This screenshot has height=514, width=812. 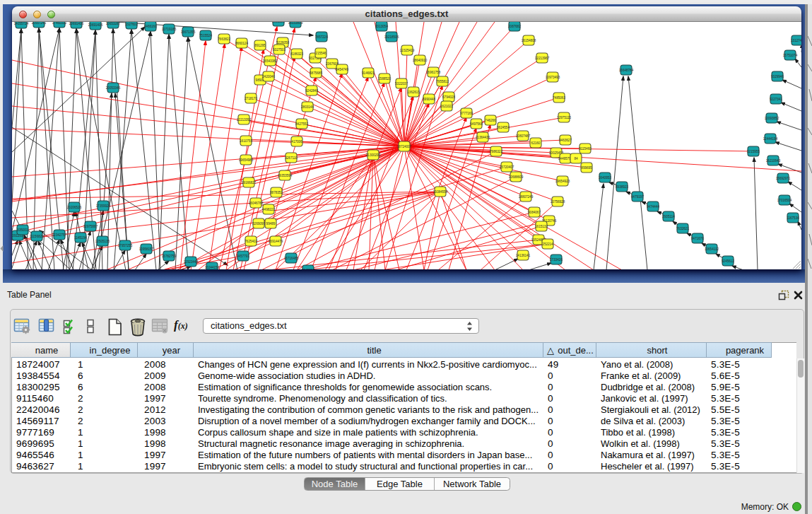 I want to click on svg-text: 10688609, so click(x=516, y=177).